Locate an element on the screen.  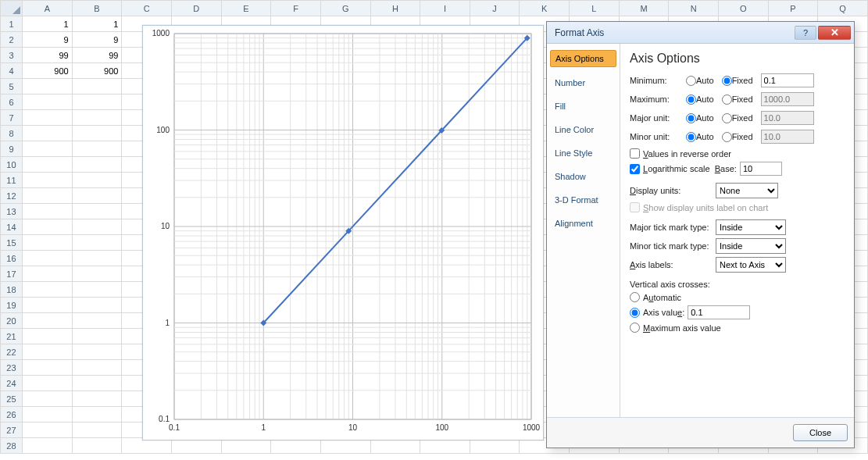
cell-A24 is located at coordinates (47, 383).